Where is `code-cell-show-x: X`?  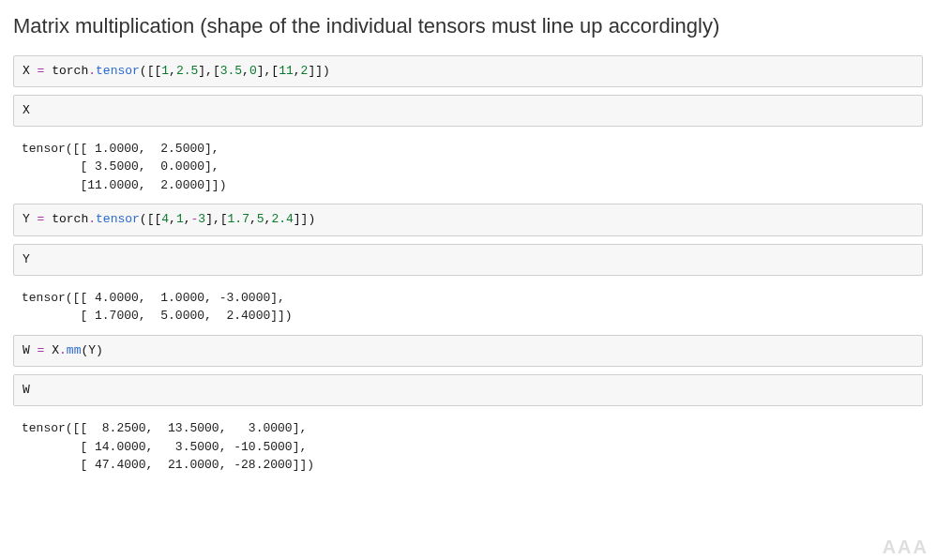 code-cell-show-x: X is located at coordinates (468, 111).